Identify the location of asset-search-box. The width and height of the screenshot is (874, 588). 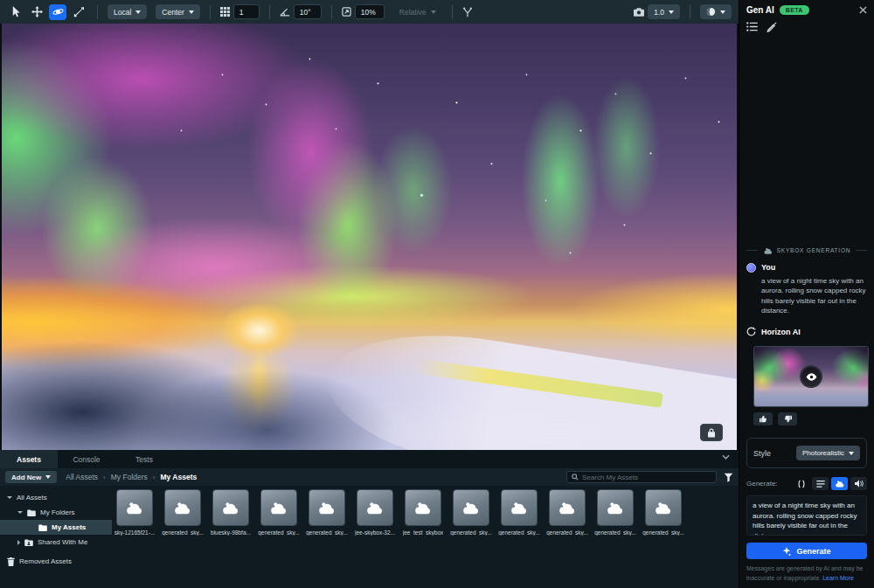
(642, 477).